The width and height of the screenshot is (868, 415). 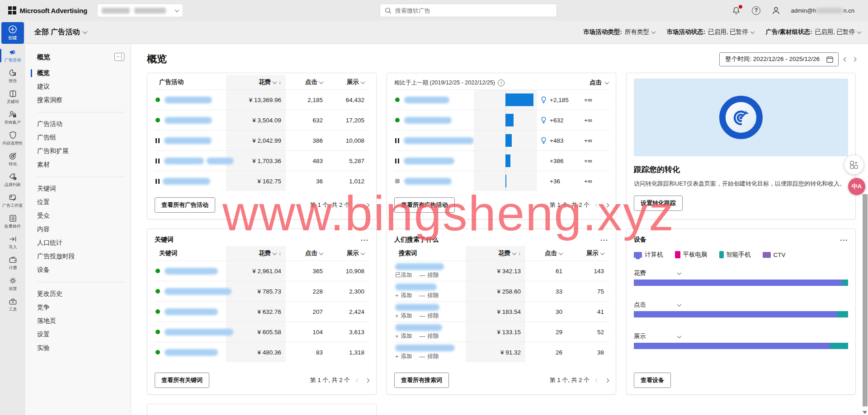 What do you see at coordinates (501, 271) in the screenshot?
I see `table-row: 已添加 —排除 ¥ 342.13 61 143` at bounding box center [501, 271].